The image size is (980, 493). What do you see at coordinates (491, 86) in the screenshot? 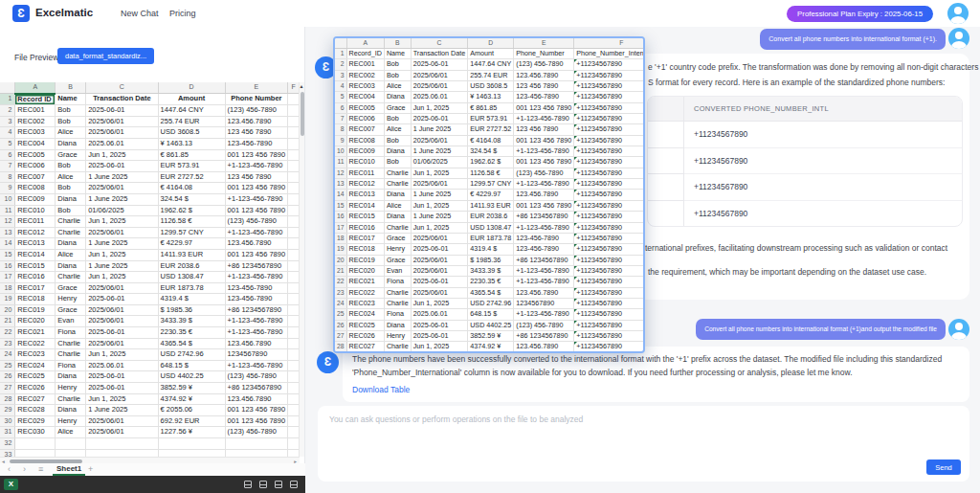
I see `cell: USD 3608.5` at bounding box center [491, 86].